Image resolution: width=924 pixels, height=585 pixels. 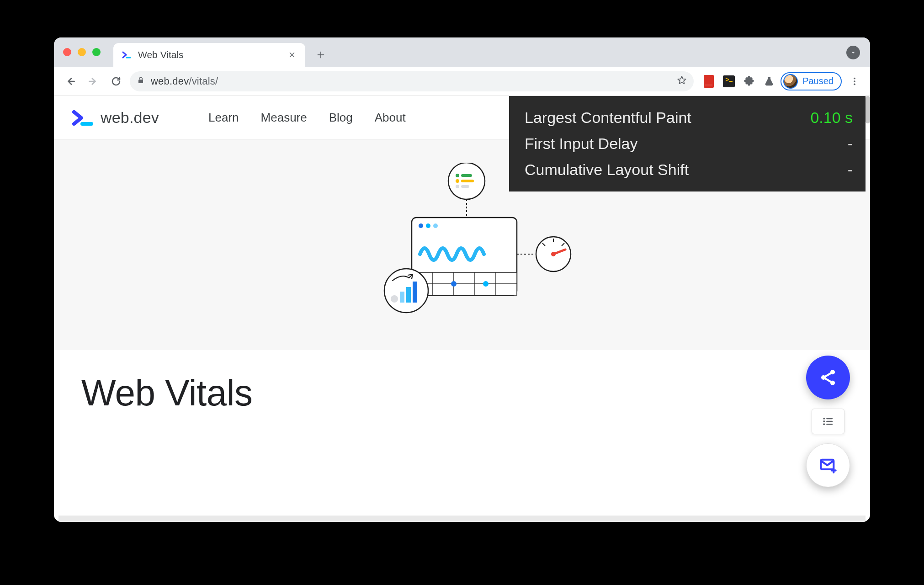 What do you see at coordinates (96, 52) in the screenshot?
I see `window-zoom-button` at bounding box center [96, 52].